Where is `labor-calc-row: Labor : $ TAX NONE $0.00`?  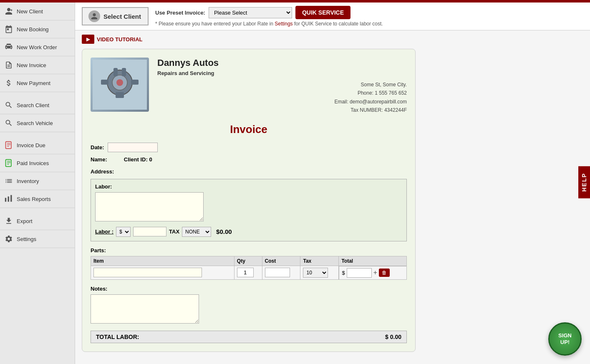 labor-calc-row: Labor : $ TAX NONE $0.00 is located at coordinates (249, 232).